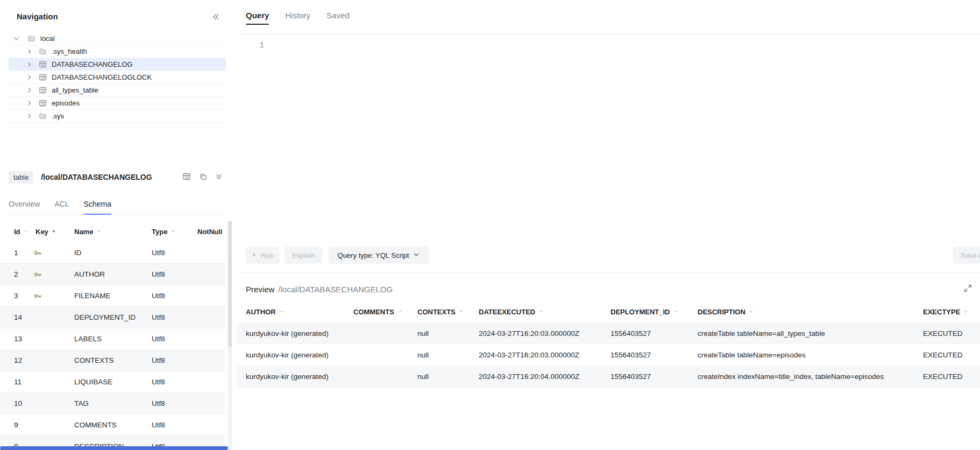 Image resolution: width=980 pixels, height=450 pixels. I want to click on expand-actions-button, so click(219, 178).